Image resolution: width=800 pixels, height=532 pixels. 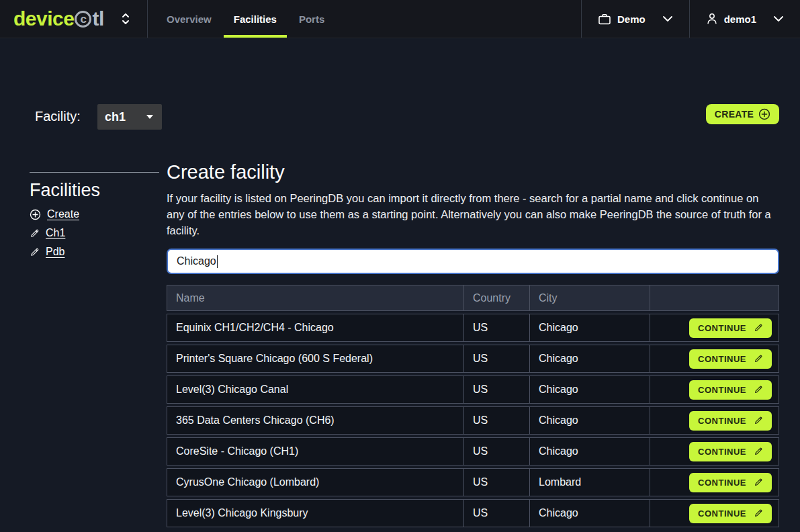 What do you see at coordinates (74, 19) in the screenshot?
I see `brand-block: devicectl` at bounding box center [74, 19].